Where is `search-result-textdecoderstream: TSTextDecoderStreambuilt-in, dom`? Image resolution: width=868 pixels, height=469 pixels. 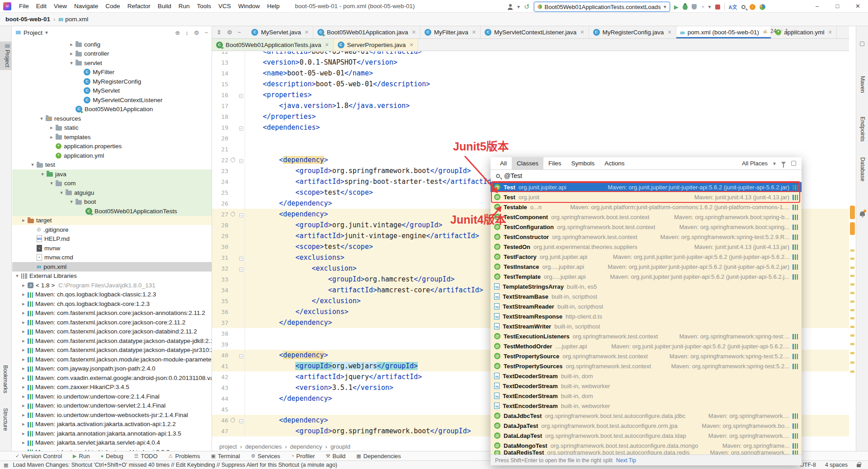 search-result-textdecoderstream: TSTextDecoderStreambuilt-in, dom is located at coordinates (646, 376).